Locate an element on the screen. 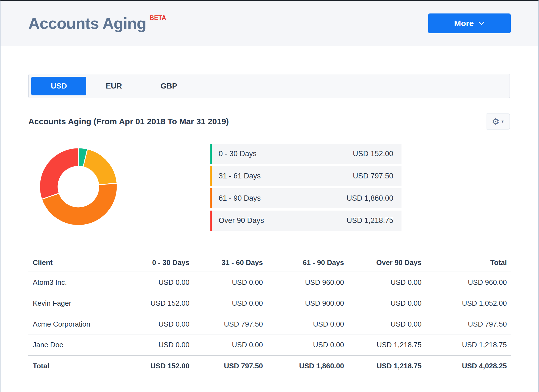  more-button: More is located at coordinates (469, 23).